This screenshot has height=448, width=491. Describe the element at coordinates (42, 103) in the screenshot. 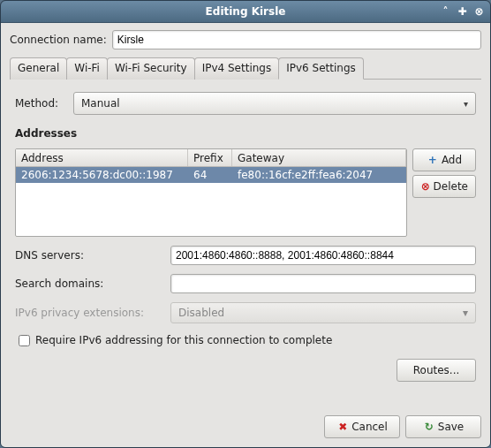

I see `method-label: Method:` at that location.